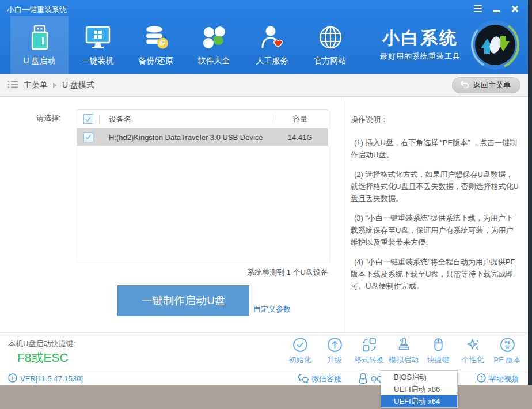 The image size is (532, 409). I want to click on nav-item-official-site: 官方网站, so click(330, 45).